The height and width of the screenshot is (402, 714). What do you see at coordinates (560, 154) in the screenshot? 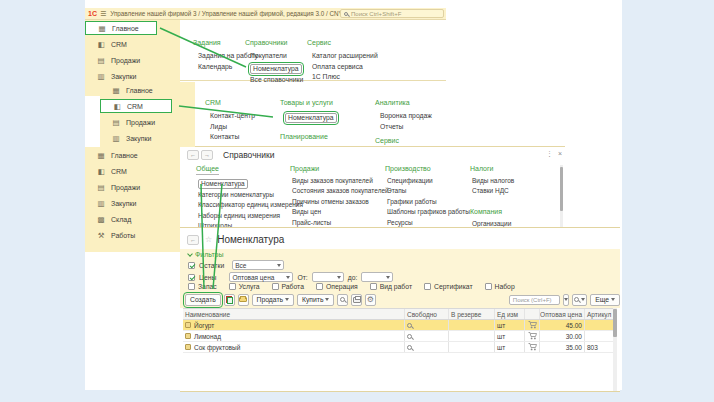
I see `close-icon: ×` at bounding box center [560, 154].